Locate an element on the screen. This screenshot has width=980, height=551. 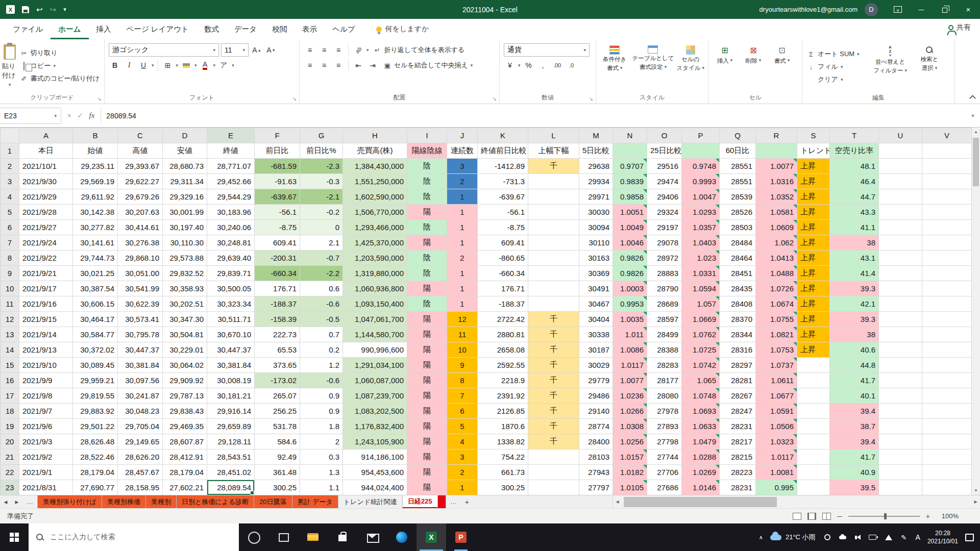
zoom-slider-thumb is located at coordinates (885, 516).